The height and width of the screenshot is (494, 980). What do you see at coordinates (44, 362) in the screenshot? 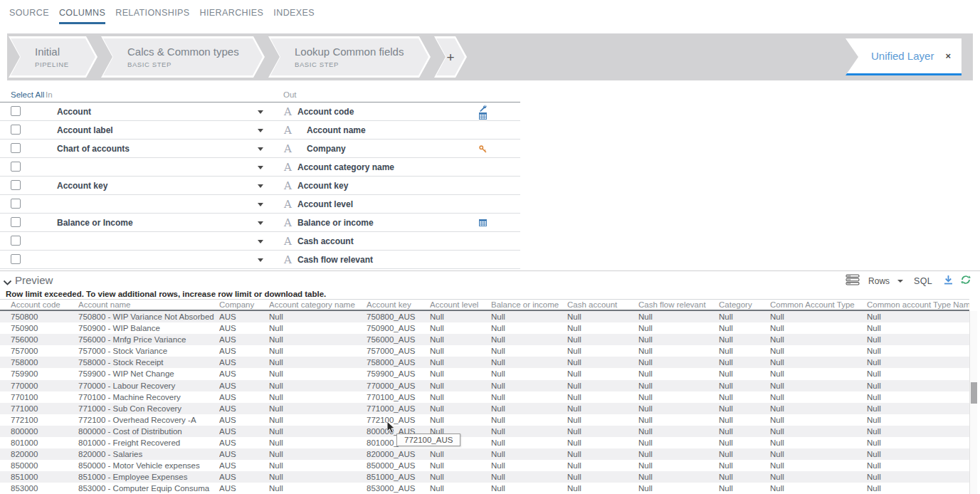
I see `table-cell: 758000` at bounding box center [44, 362].